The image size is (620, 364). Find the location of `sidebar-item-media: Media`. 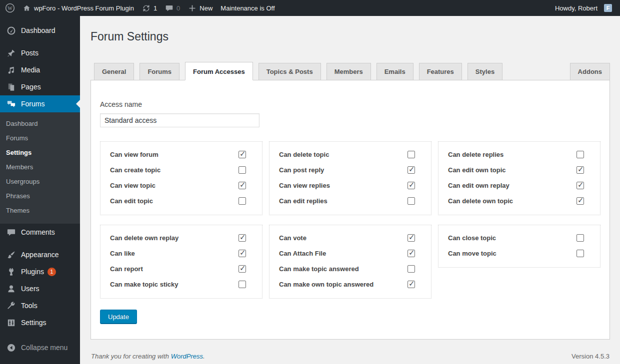

sidebar-item-media: Media is located at coordinates (40, 70).